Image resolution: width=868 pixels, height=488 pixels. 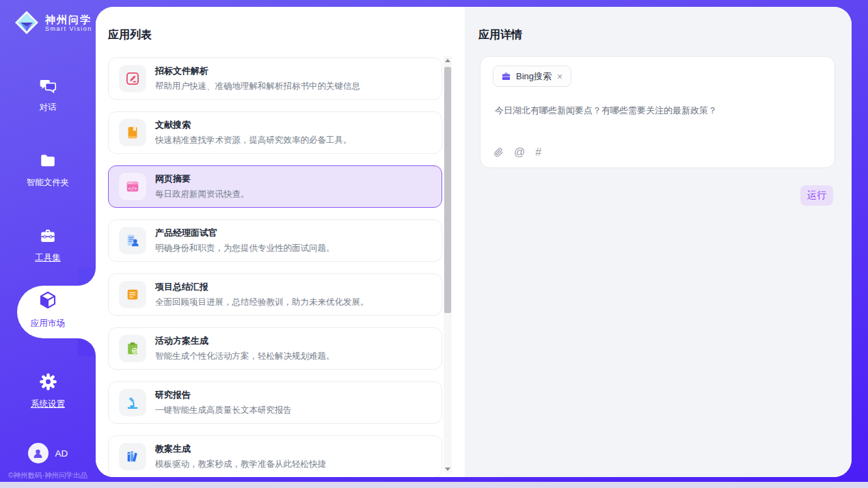 What do you see at coordinates (275, 133) in the screenshot?
I see `app-card-2: 文献搜索快速精准查找学术资源，提高研究效率的必备工具。` at bounding box center [275, 133].